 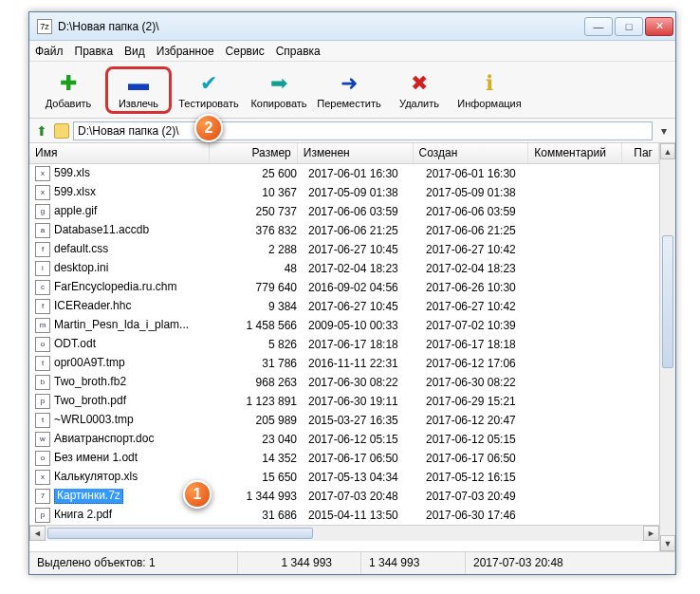 I want to click on file-modified: 2017-06-17 06:50, so click(x=361, y=458).